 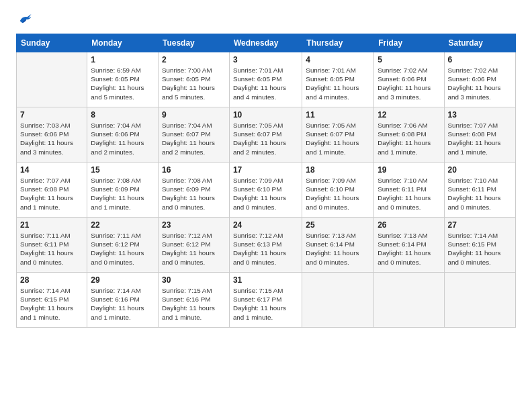 I want to click on weekday-header-cell: Sunday, so click(x=52, y=43).